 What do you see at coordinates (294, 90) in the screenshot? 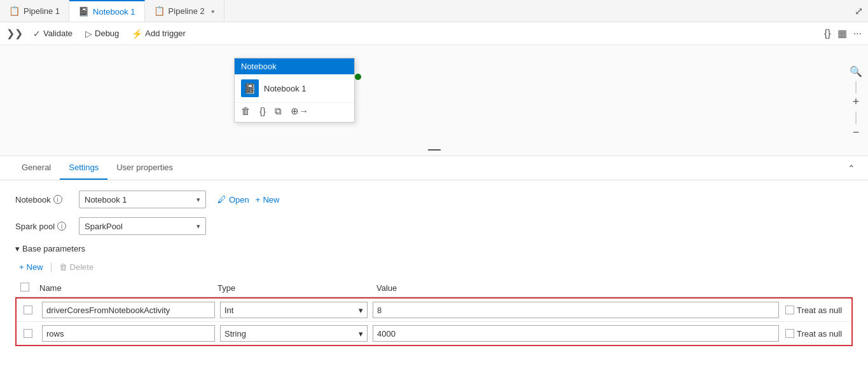
I see `notebook-popup: Notebook 📓 Notebook 1 🗑 {} ⧉ ⊕→` at bounding box center [294, 90].